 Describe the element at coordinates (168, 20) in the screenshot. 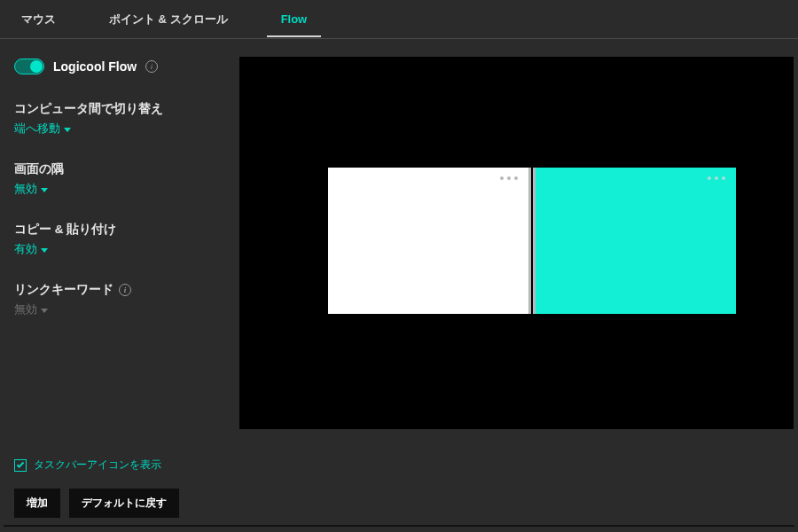

I see `tab-point-scroll: ポイント & スクロール` at that location.